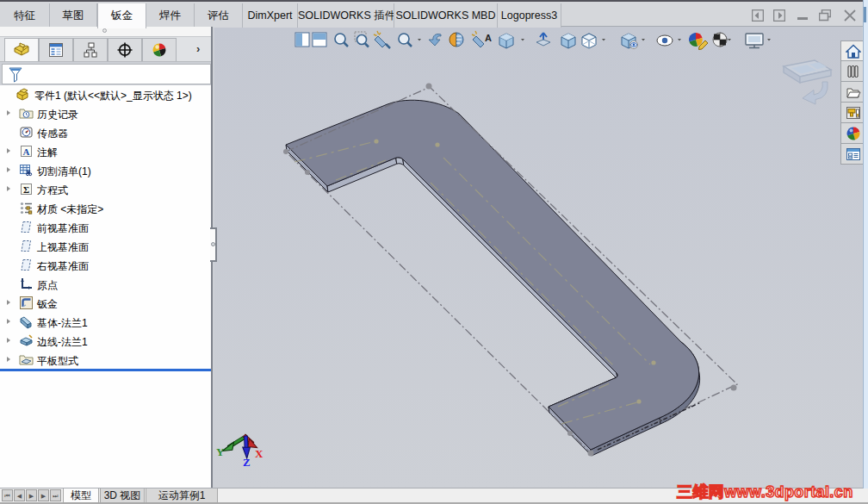 The width and height of the screenshot is (868, 504). Describe the element at coordinates (26, 190) in the screenshot. I see `svg-text: Σ` at that location.